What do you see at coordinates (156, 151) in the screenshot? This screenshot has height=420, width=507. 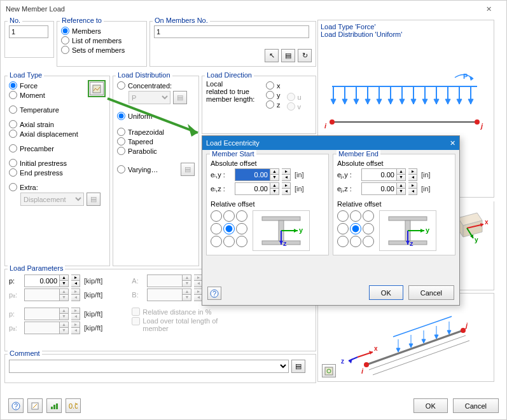 I see `radio-parabolic: Parabolic` at bounding box center [156, 151].